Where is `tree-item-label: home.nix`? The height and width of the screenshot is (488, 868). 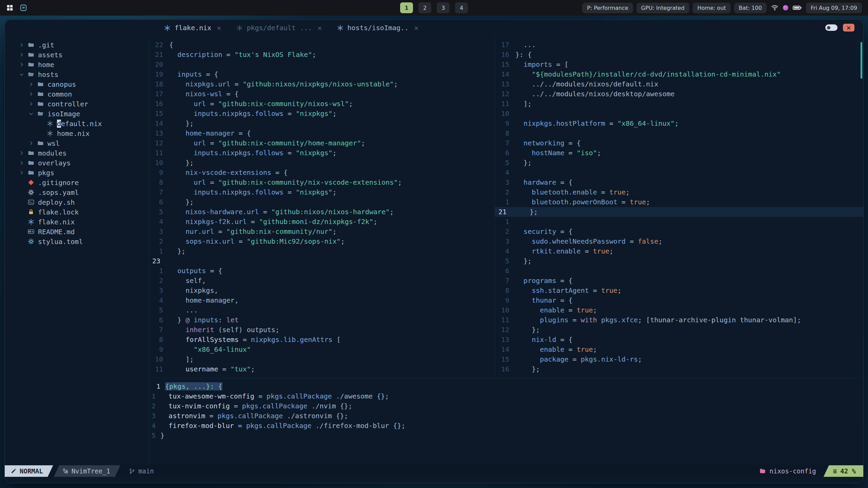
tree-item-label: home.nix is located at coordinates (73, 134).